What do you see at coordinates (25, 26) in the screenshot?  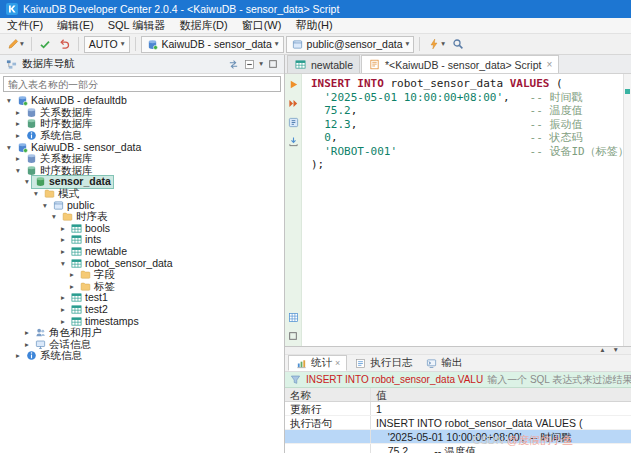 I see `menu-文件-f: 文件(F)` at bounding box center [25, 26].